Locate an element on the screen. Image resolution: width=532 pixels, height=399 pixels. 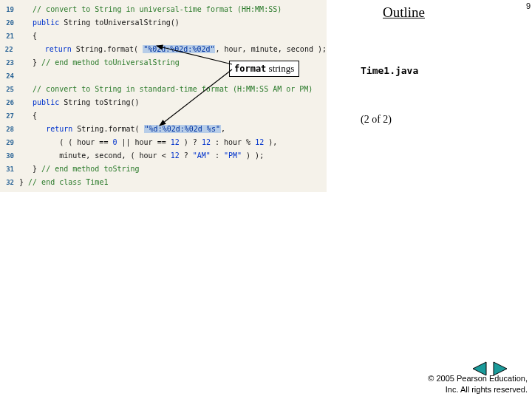
code-src: public String toString() is located at coordinates (80, 103).